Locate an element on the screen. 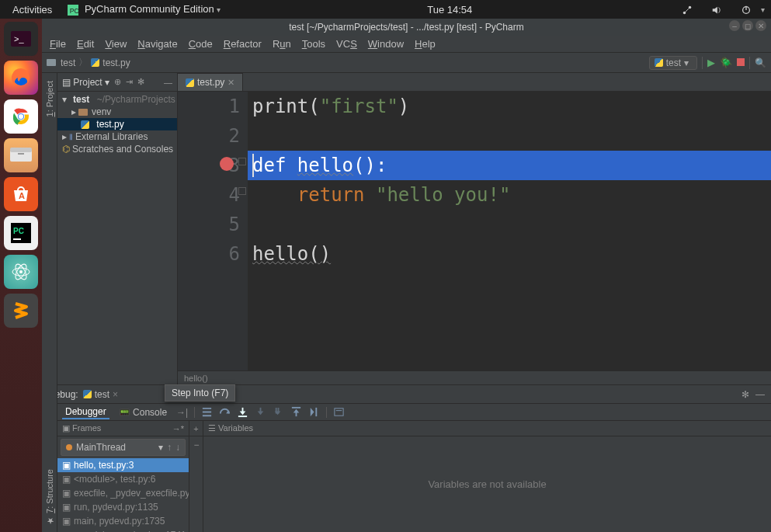 The image size is (771, 532). editor-gutter: 1 2 3 4 5 6 is located at coordinates (213, 231).